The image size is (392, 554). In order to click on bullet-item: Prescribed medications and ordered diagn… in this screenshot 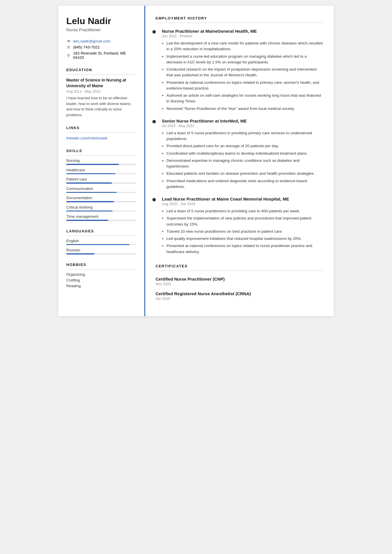, I will do `click(245, 184)`.